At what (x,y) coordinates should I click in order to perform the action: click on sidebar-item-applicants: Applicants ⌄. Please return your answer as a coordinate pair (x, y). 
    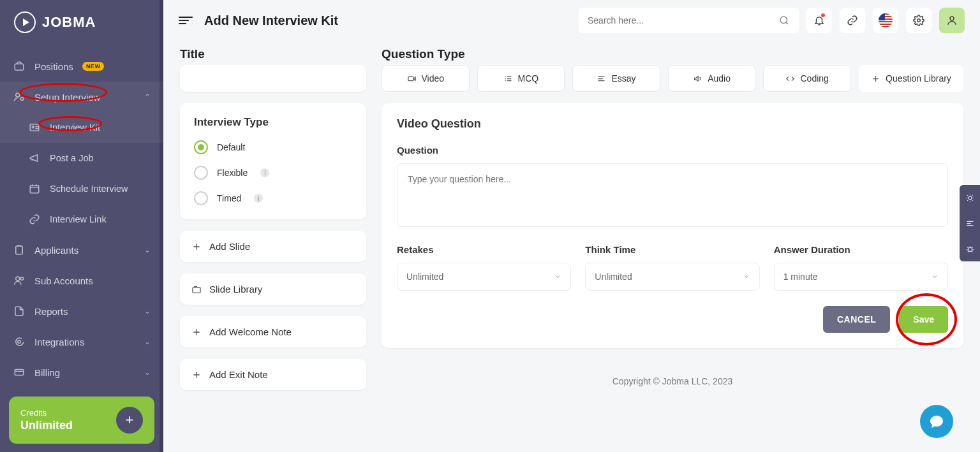
    Looking at the image, I should click on (82, 250).